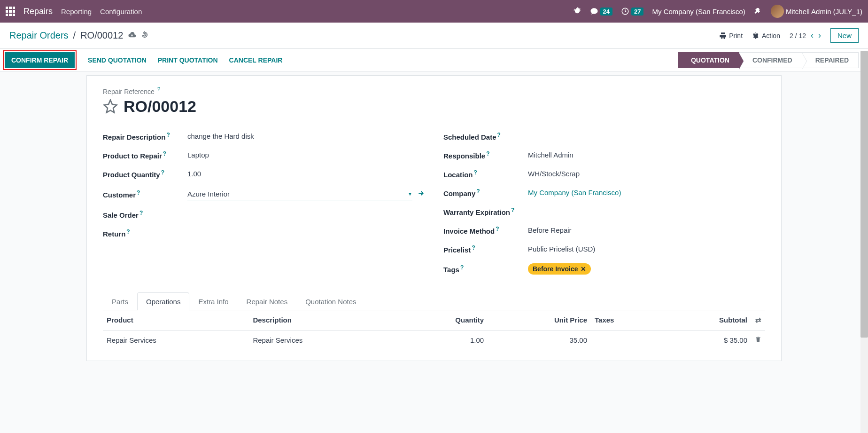 This screenshot has height=433, width=868. I want to click on col-subtotal: Subtotal, so click(705, 321).